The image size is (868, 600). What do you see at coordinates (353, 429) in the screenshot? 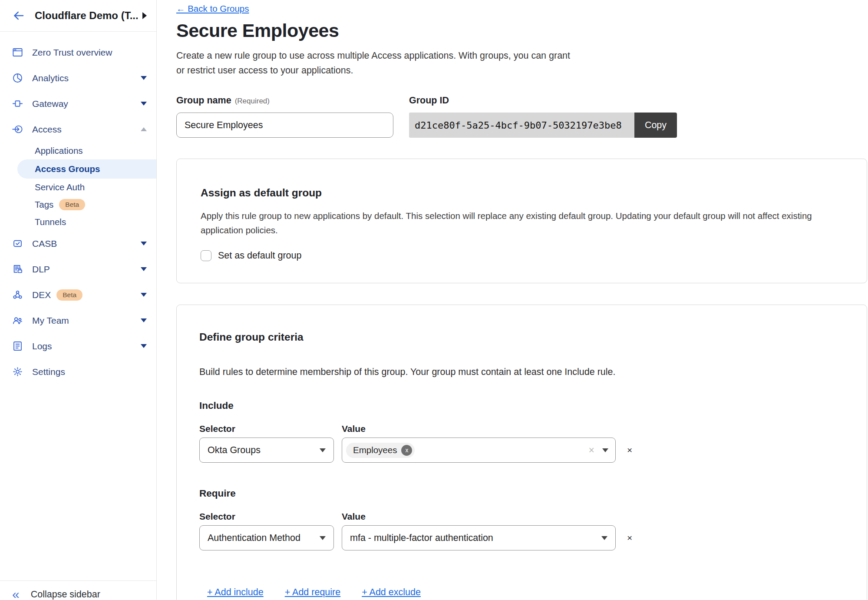
I see `value-label: Value` at bounding box center [353, 429].